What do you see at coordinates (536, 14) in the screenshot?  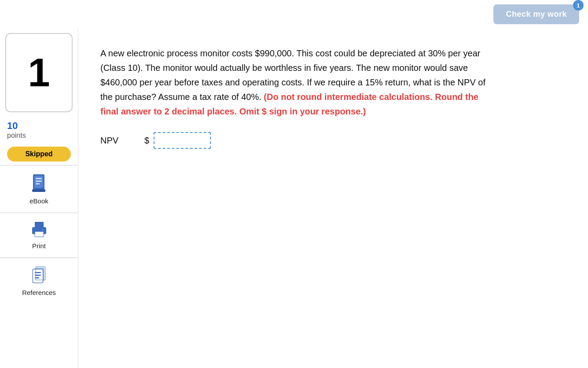 I see `check-my-work-button: Check my work 1` at bounding box center [536, 14].